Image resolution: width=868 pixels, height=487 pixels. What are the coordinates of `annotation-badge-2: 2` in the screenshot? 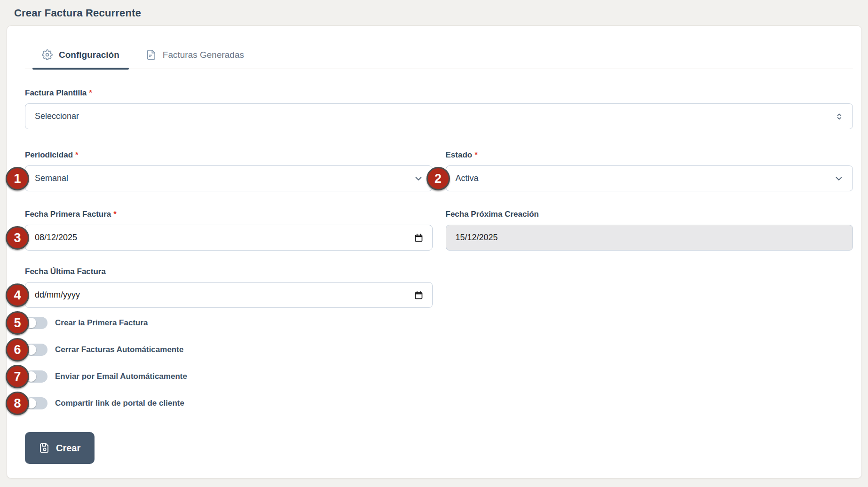 It's located at (438, 179).